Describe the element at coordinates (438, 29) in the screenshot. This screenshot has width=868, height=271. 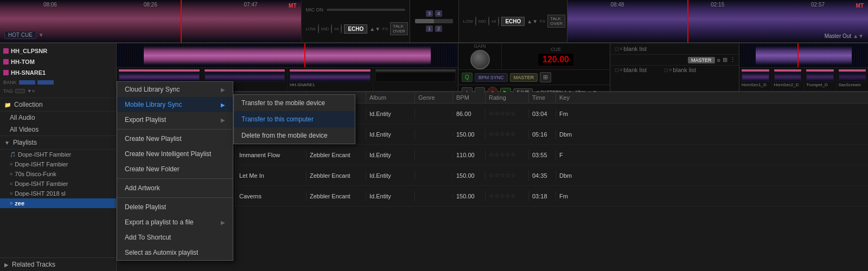
I see `crossfader-btn-4: 2` at that location.